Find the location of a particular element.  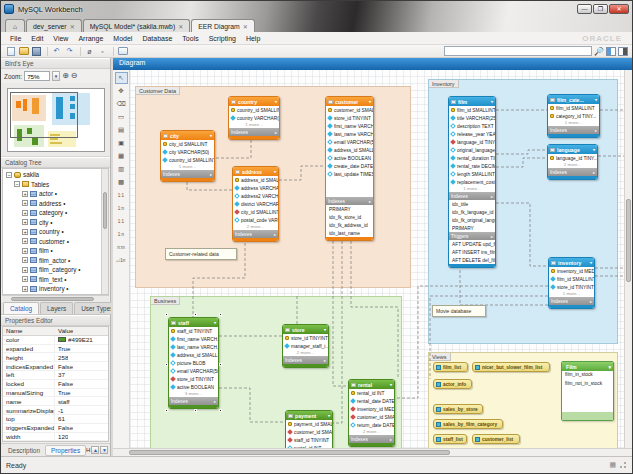

note-tool: ▤ is located at coordinates (122, 130).